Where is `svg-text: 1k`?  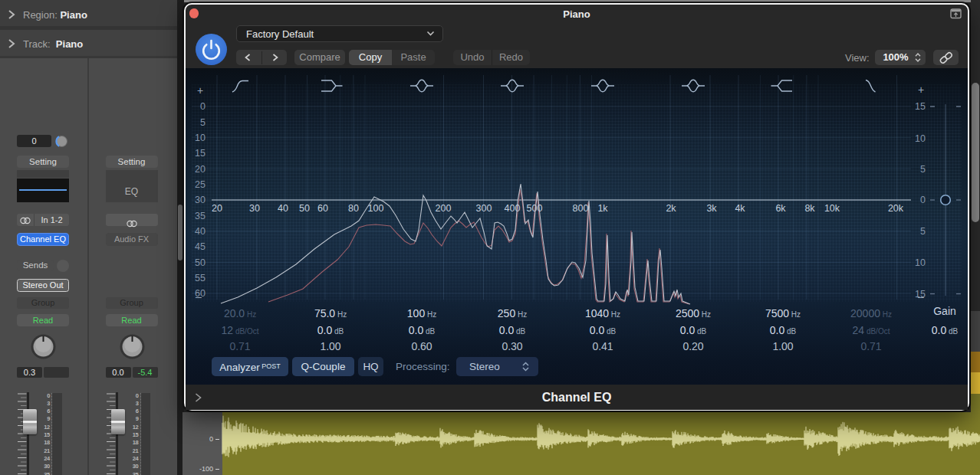
svg-text: 1k is located at coordinates (603, 208).